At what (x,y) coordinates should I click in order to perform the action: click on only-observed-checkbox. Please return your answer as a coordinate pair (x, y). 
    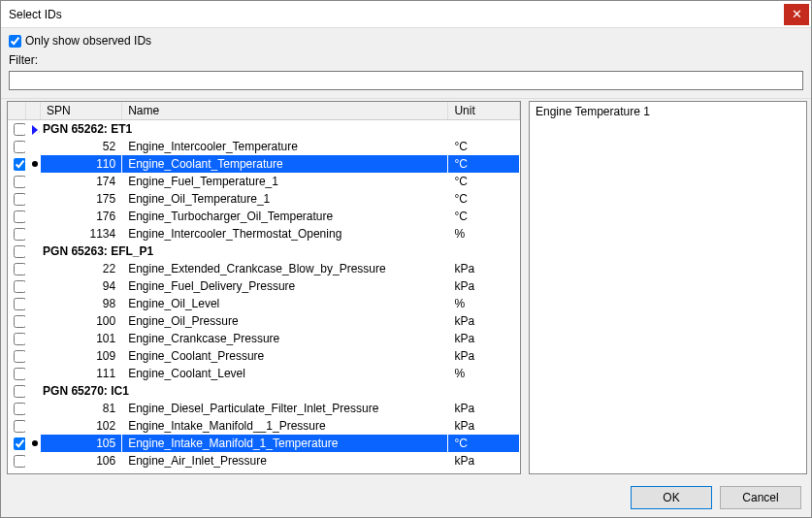
    Looking at the image, I should click on (16, 41).